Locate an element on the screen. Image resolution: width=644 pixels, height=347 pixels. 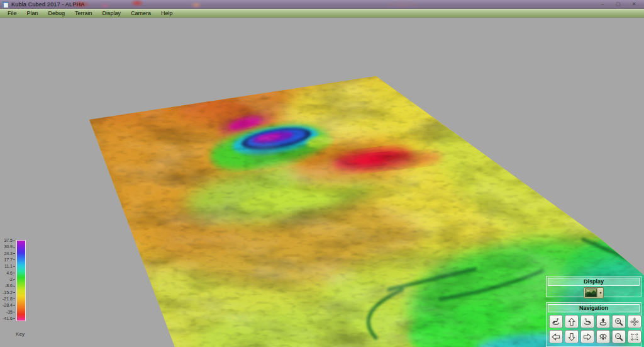
key-tick: -28.4 is located at coordinates (8, 305).